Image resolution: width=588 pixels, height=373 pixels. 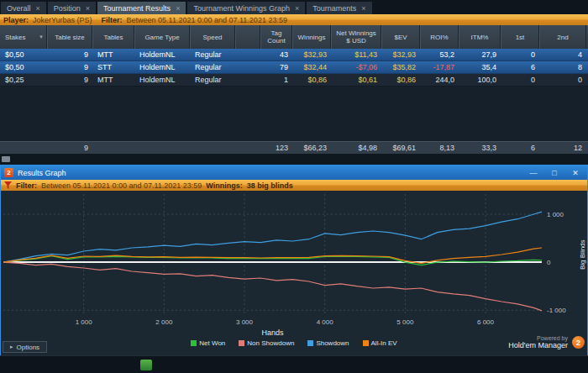 What do you see at coordinates (294, 185) in the screenshot?
I see `graph-filter-bar: Filter: Between 05.11.2021 0:00 and 07.1…` at bounding box center [294, 185].